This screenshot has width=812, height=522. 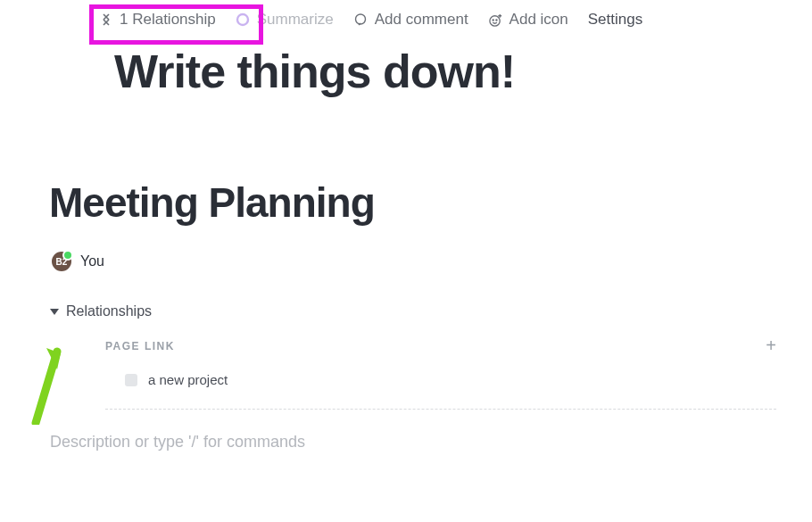 I want to click on byline: B2 You, so click(x=432, y=261).